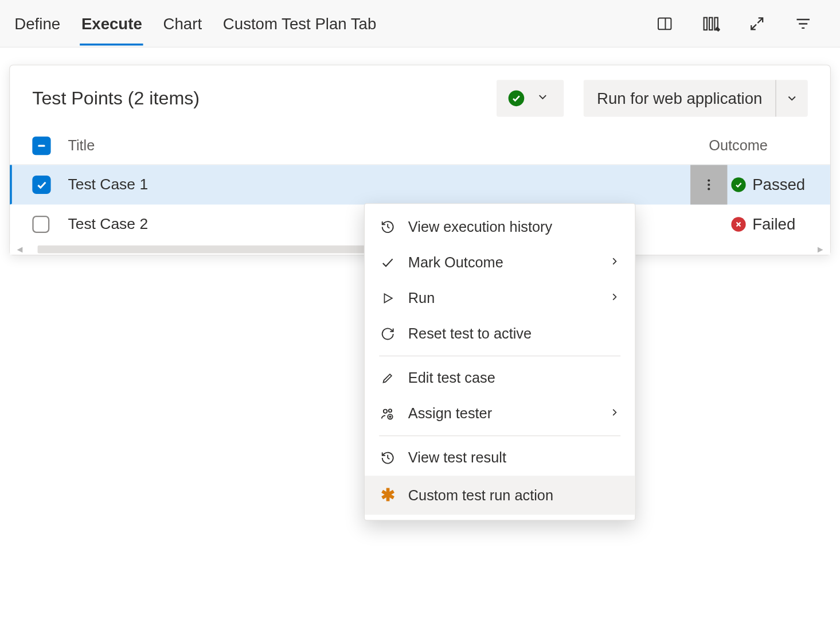 The image size is (840, 634). Describe the element at coordinates (182, 24) in the screenshot. I see `tab-chart: Chart` at that location.